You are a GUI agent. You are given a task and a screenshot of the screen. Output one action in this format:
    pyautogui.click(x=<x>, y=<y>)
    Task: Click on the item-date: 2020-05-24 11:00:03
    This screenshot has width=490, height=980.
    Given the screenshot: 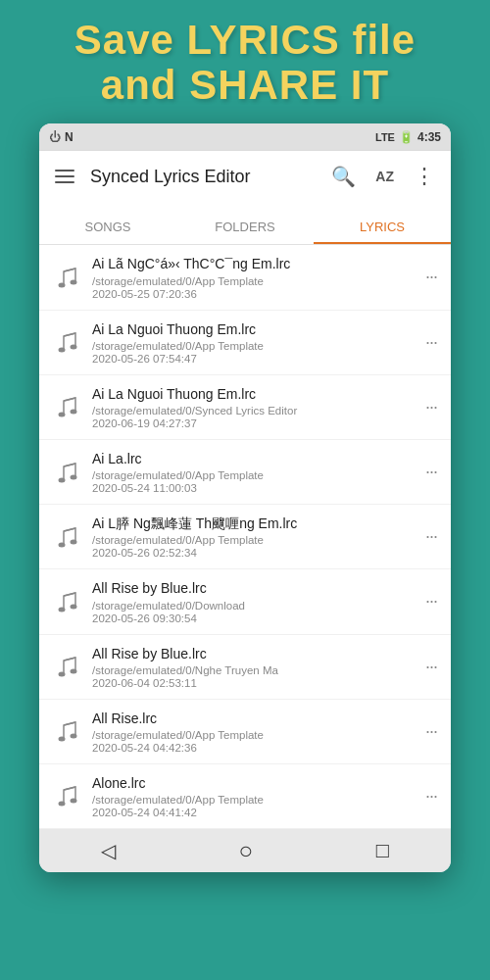 What is the action you would take?
    pyautogui.click(x=258, y=488)
    